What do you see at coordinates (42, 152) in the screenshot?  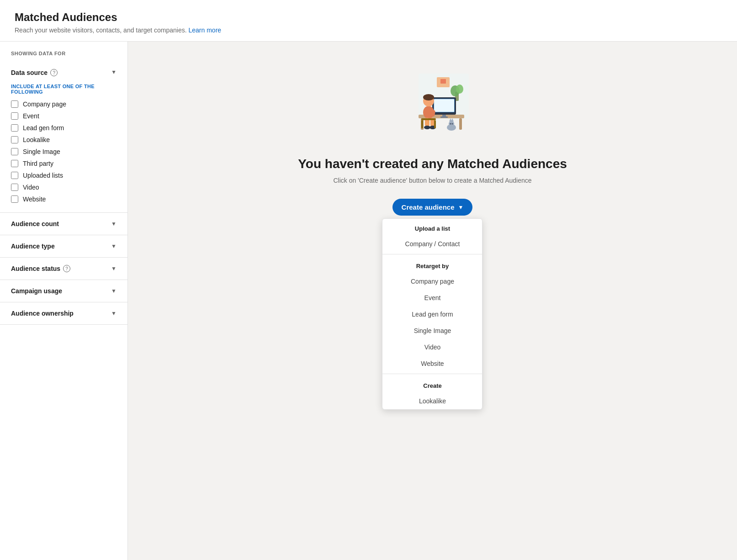 I see `checkbox-label-single-image: Single Image` at bounding box center [42, 152].